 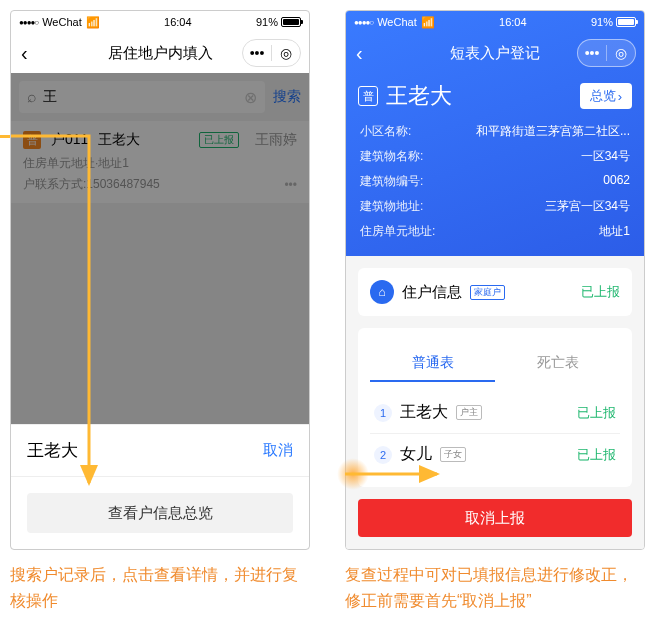 I want to click on page-title: 短表入户登记, so click(x=495, y=54).